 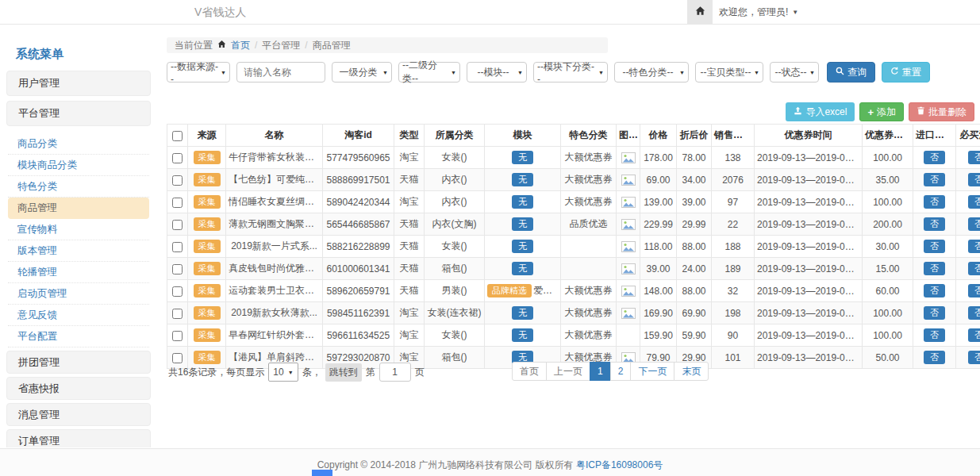 What do you see at coordinates (79, 251) in the screenshot?
I see `sidebar-item-version-management: 版本管理` at bounding box center [79, 251].